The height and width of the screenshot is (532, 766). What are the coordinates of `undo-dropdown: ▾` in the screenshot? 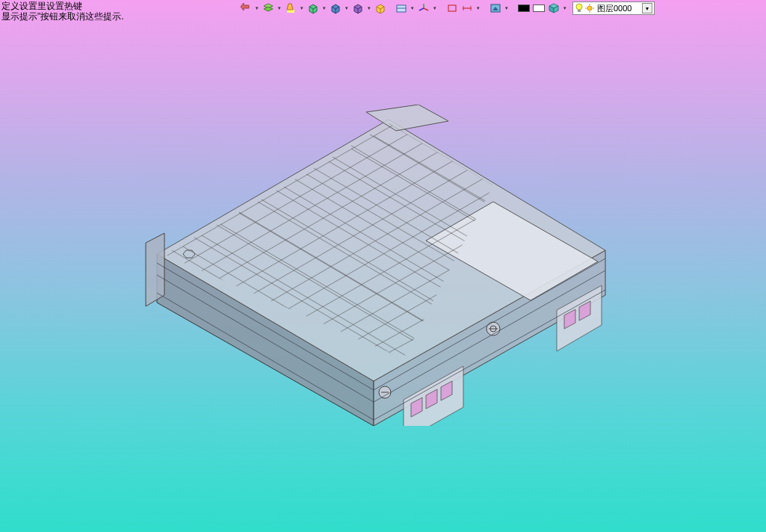 It's located at (257, 8).